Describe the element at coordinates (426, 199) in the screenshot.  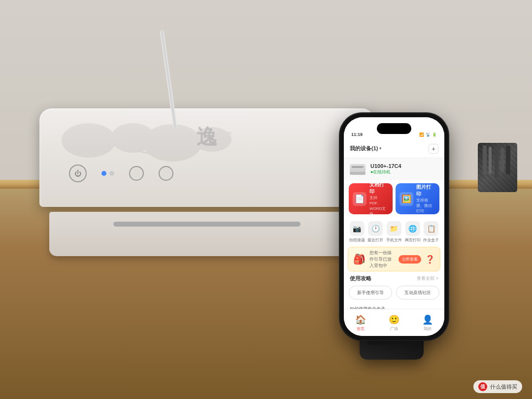
I see `photo-btn-text: 图片打印 支持相册、微信打印` at that location.